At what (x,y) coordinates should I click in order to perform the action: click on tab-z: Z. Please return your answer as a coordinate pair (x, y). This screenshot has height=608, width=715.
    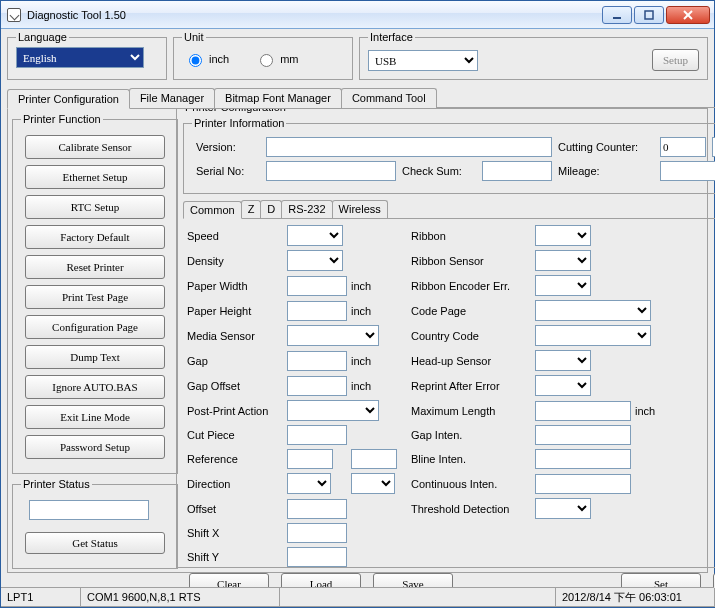
    Looking at the image, I should click on (252, 209).